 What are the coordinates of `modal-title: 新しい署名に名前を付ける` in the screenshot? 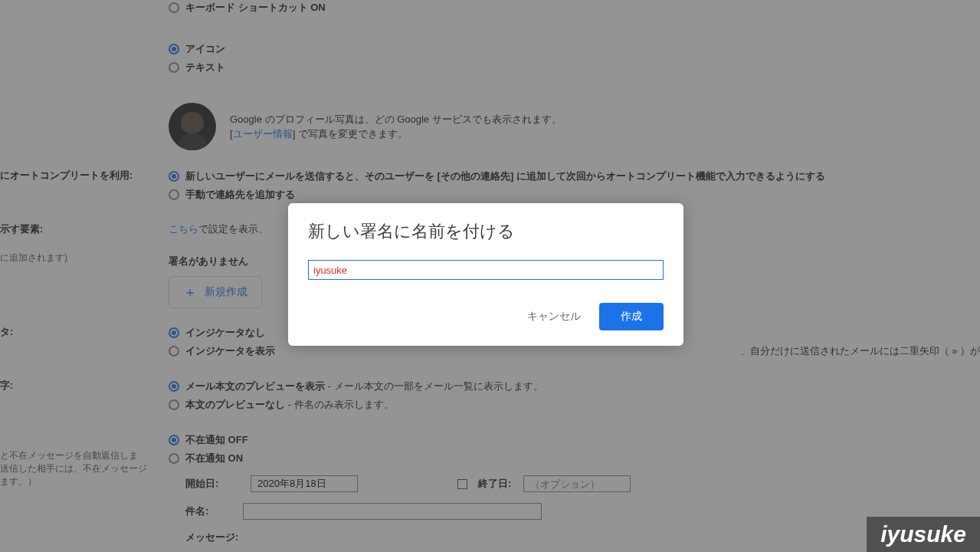 It's located at (486, 232).